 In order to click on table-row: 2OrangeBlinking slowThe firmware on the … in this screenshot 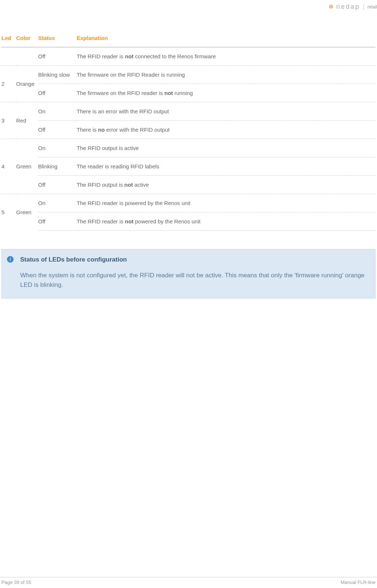, I will do `click(188, 75)`.